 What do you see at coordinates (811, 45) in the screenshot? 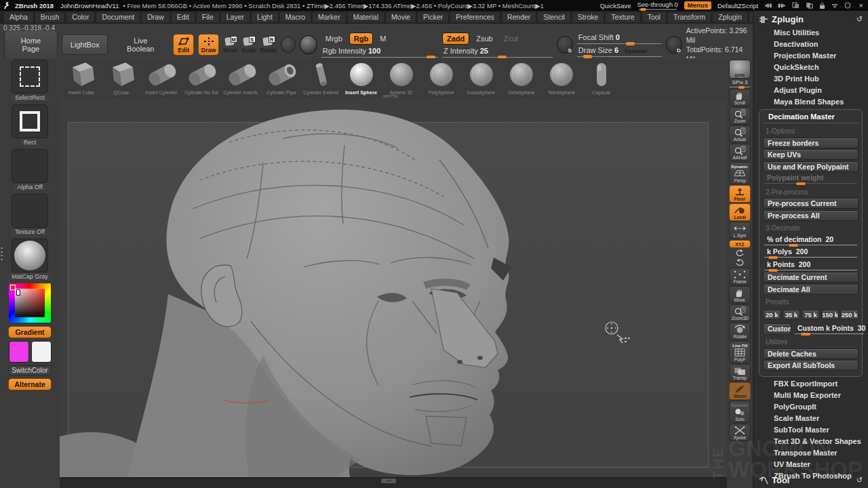
I see `deactivation-button: Deactivation` at bounding box center [811, 45].